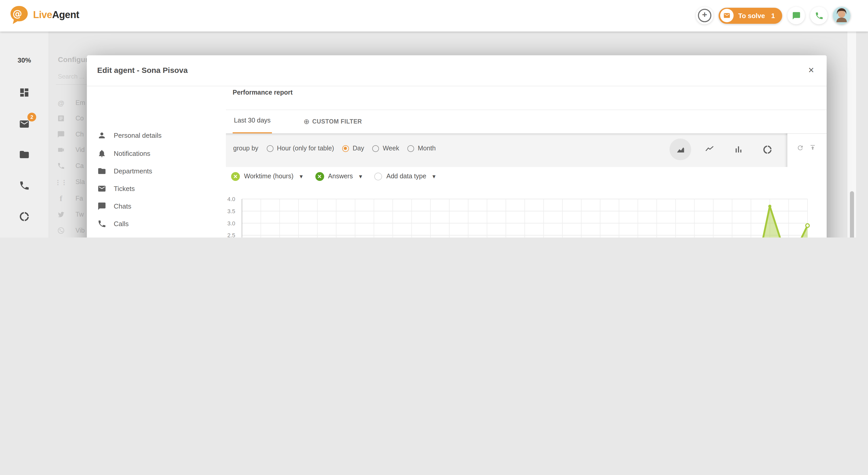  Describe the element at coordinates (269, 176) in the screenshot. I see `series-chip-label: Worktime (hours)` at that location.